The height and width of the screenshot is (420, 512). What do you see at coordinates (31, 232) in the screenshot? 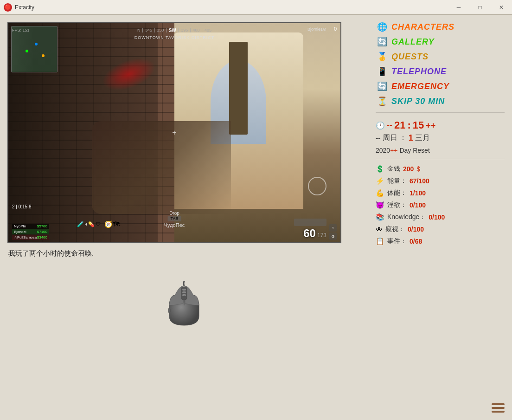
I see `player-row-2: Bjondel $7100` at bounding box center [31, 232].